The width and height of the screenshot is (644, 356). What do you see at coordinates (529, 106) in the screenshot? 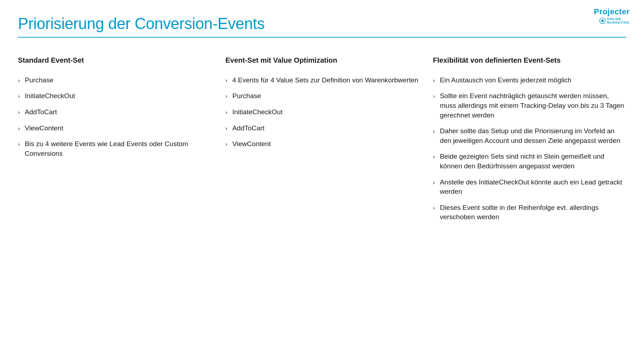
I see `list-item: › Sollte ein Event nachträglich getausch…` at bounding box center [529, 106].